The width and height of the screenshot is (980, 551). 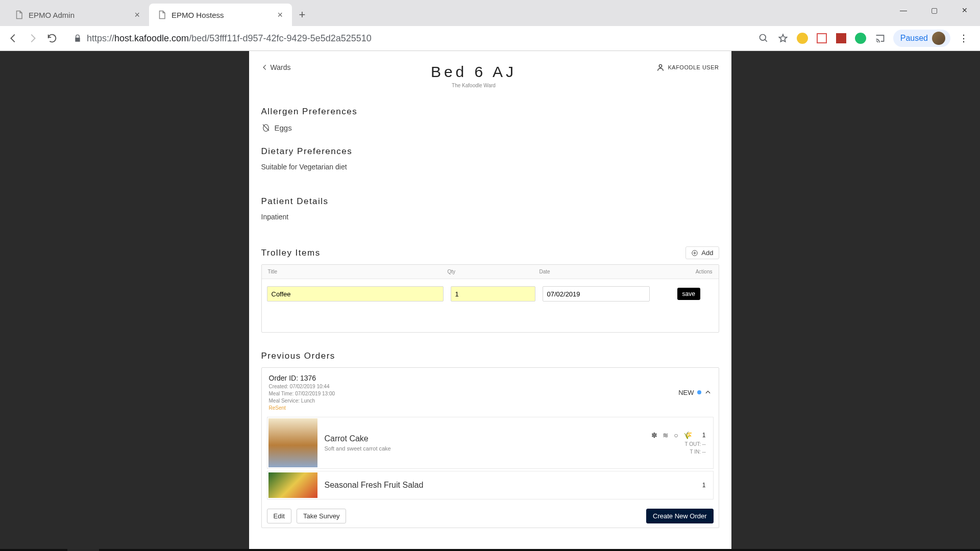 What do you see at coordinates (490, 167) in the screenshot?
I see `dietary-text: Suitable for Vegetarian diet` at bounding box center [490, 167].